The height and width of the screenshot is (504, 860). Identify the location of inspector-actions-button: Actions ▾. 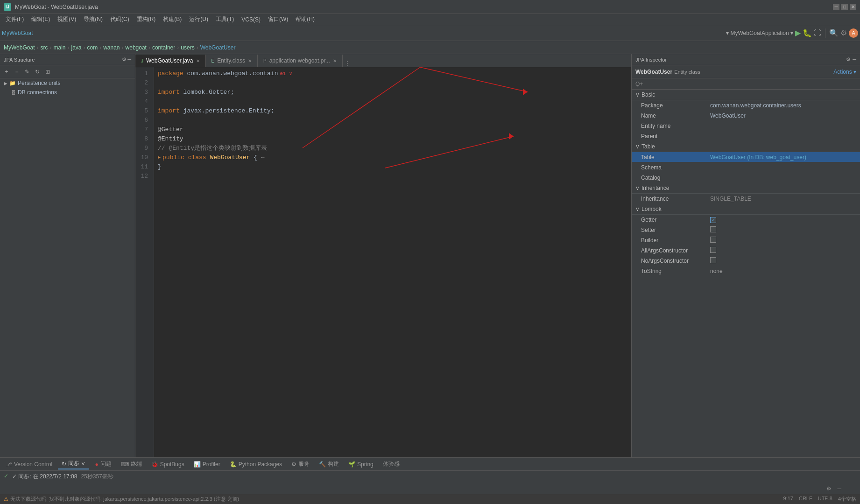
(845, 72).